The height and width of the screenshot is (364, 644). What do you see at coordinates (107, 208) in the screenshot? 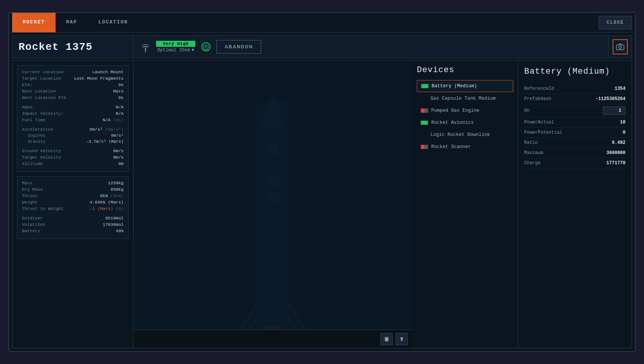
I see `thrust-weight-value: -1 (Mars) (0)` at bounding box center [107, 208].